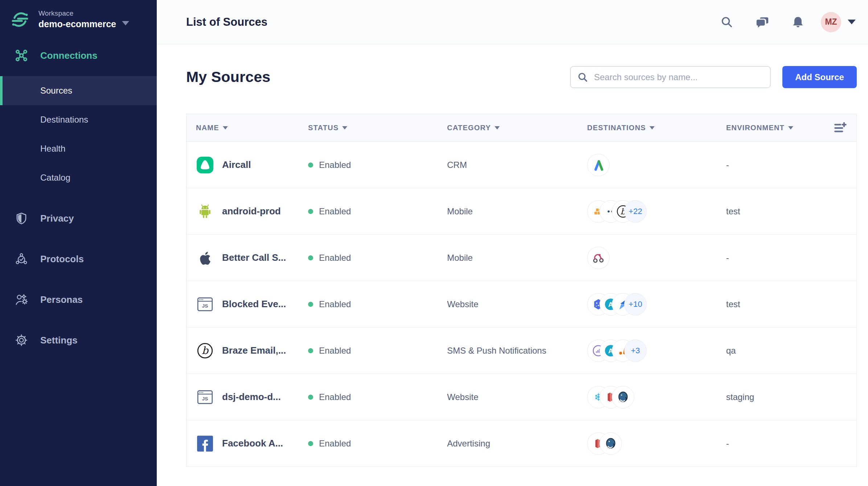  Describe the element at coordinates (521, 211) in the screenshot. I see `table-row: android-prod Enabled Mobile` at that location.